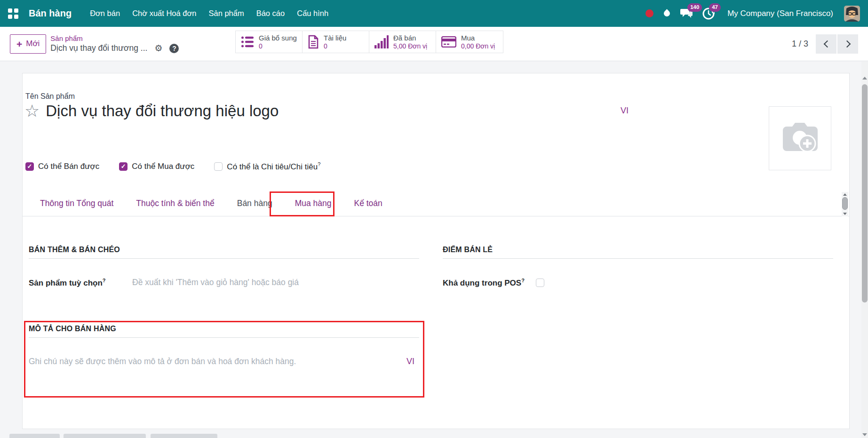  Describe the element at coordinates (164, 13) in the screenshot. I see `nav-item-to-invoice: Chờ xuất Hoá đơn` at that location.